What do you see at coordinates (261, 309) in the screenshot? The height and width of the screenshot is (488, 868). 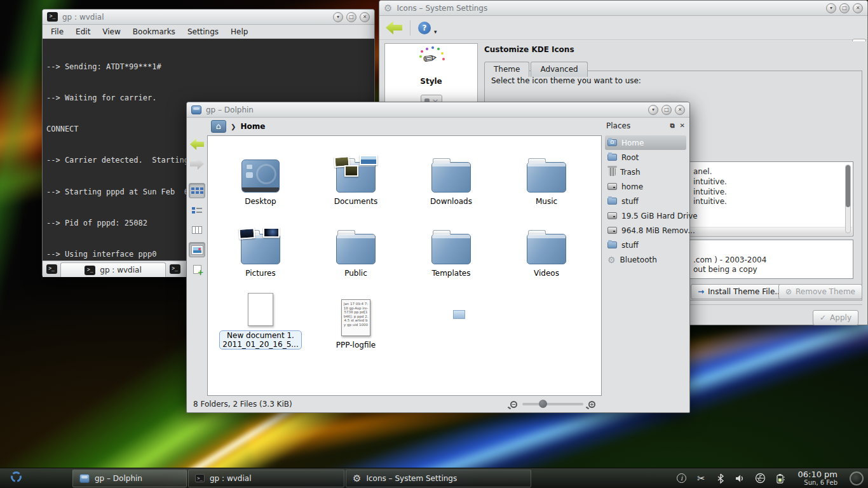 I see `document-icon` at bounding box center [261, 309].